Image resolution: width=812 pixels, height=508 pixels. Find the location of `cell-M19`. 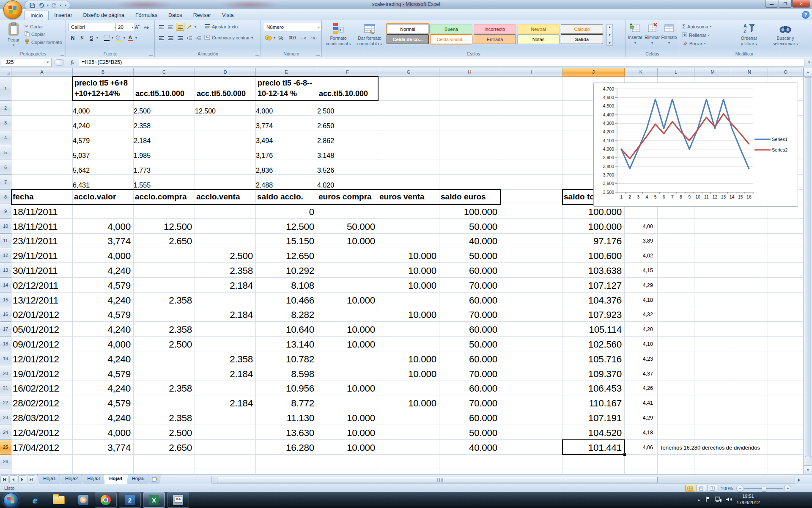

cell-M19 is located at coordinates (713, 359).